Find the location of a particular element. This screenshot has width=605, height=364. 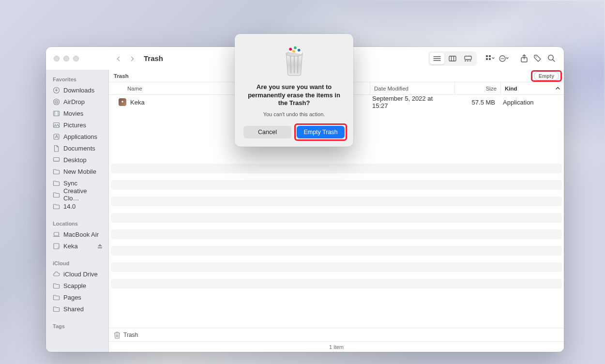

group-by-button is located at coordinates (490, 59).